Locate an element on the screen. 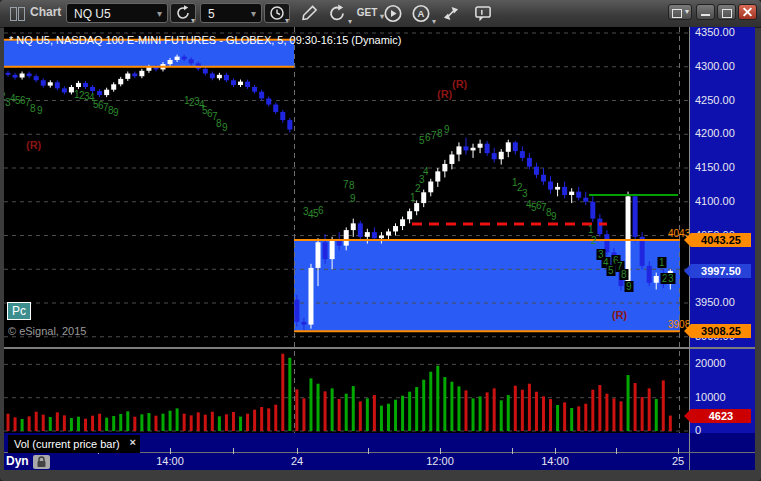 This screenshot has height=481, width=761. pencil-icon is located at coordinates (309, 14).